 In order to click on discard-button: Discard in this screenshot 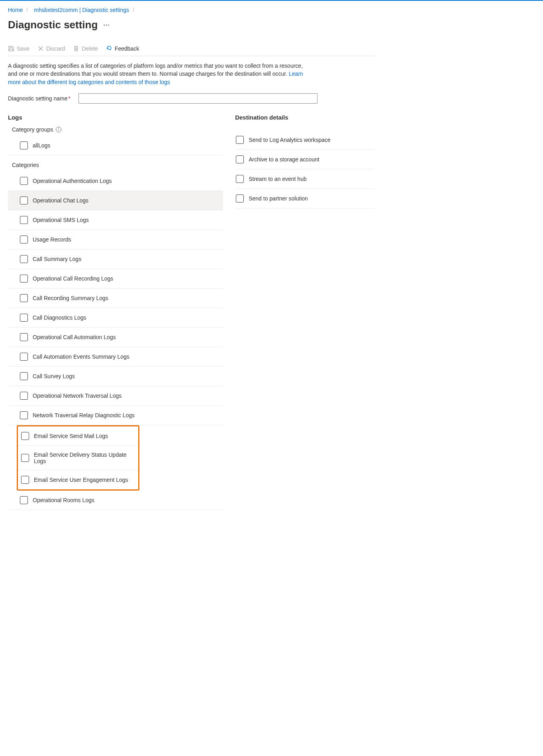, I will do `click(51, 49)`.